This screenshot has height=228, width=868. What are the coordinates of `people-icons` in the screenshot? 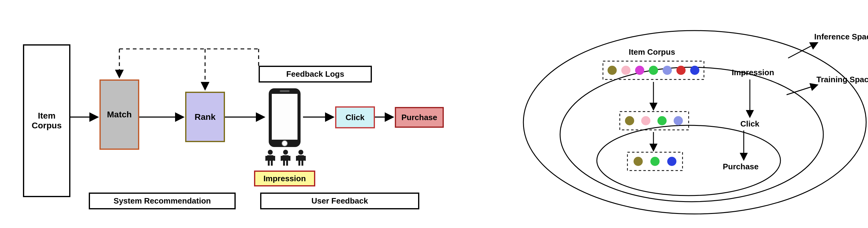 It's located at (286, 158).